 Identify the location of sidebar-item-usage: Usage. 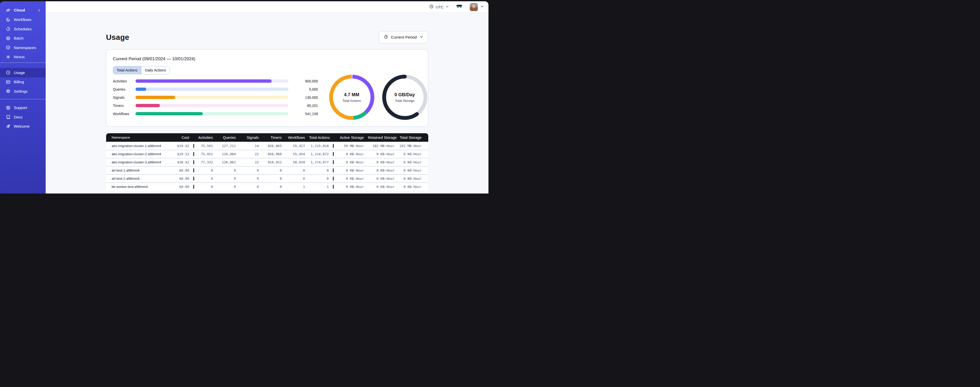
(23, 72).